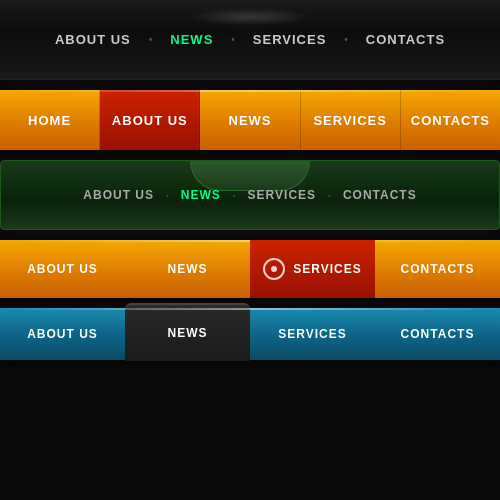 Image resolution: width=500 pixels, height=500 pixels. I want to click on nav4-services-label: SERVICES, so click(327, 269).